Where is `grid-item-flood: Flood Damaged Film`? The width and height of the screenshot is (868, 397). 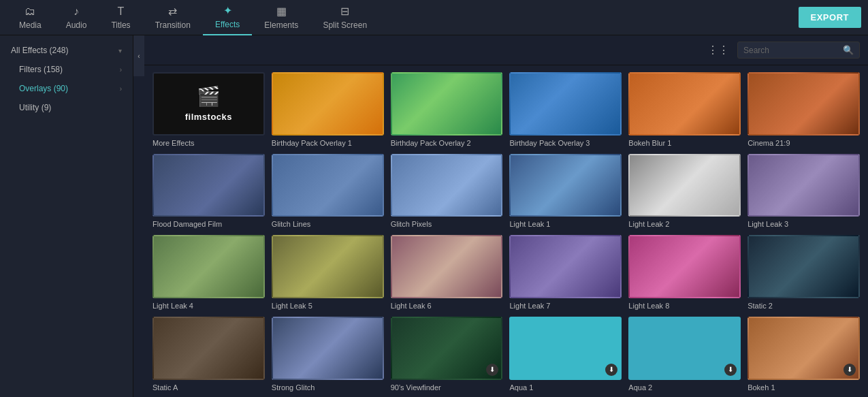 grid-item-flood: Flood Damaged Film is located at coordinates (208, 191).